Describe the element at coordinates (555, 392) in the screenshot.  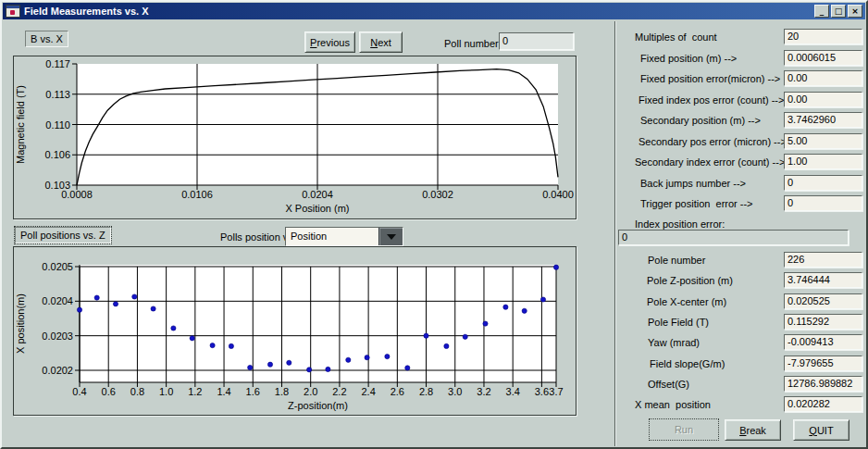
I see `svg-text: 3.7` at that location.